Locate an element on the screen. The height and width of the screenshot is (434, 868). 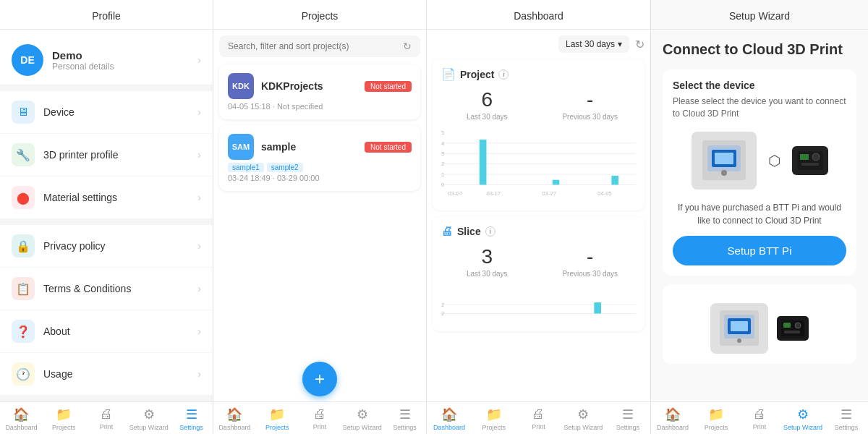
device-icon: 🖥 is located at coordinates (23, 112).